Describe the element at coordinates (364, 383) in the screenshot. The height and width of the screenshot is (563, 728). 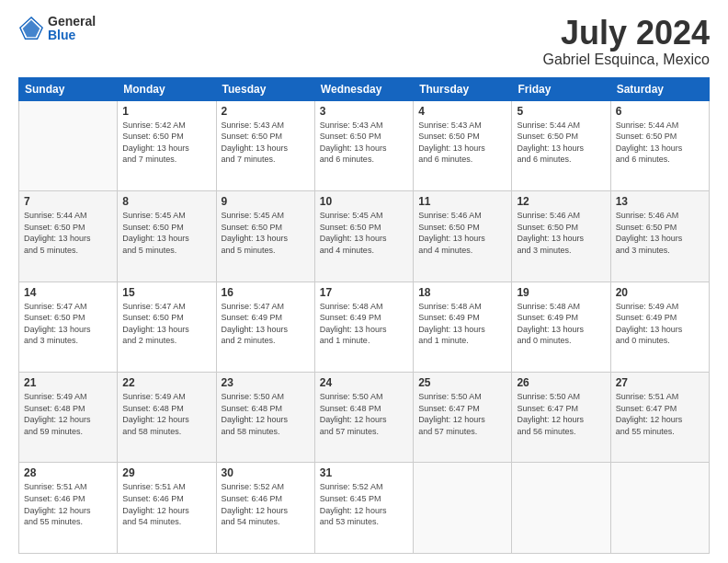
I see `day-number: 24` at that location.